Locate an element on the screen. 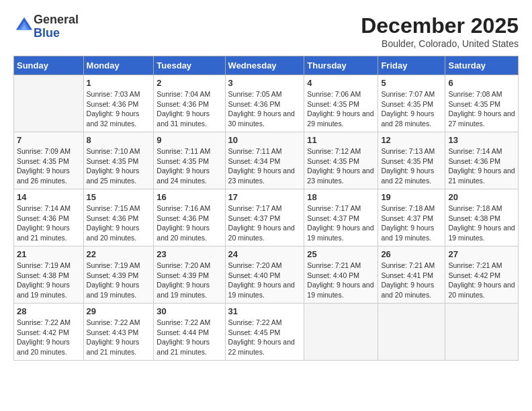  calendar-day-cell: 12Sunrise: 7:13 AMSunset: 4:35 PMDayligh… is located at coordinates (412, 161).